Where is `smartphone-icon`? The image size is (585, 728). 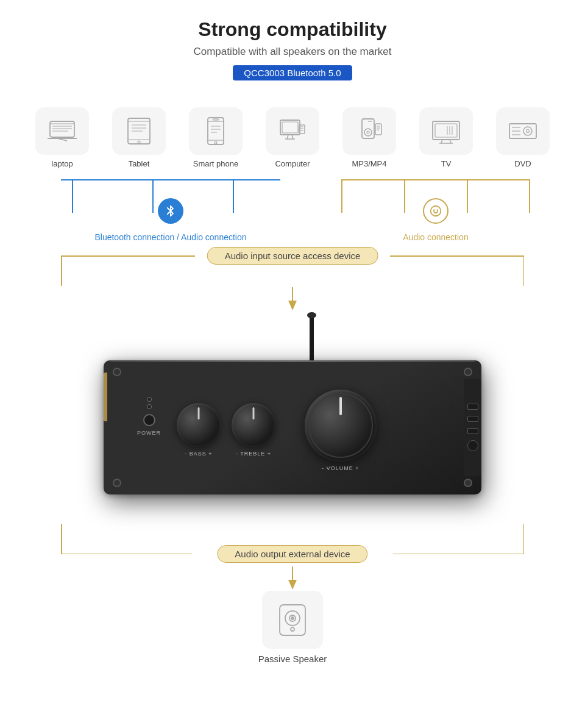 smartphone-icon is located at coordinates (216, 131).